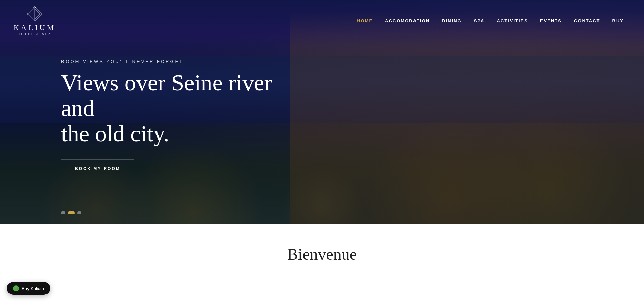 The height and width of the screenshot is (305, 644). I want to click on logo-diamond-icon, so click(35, 14).